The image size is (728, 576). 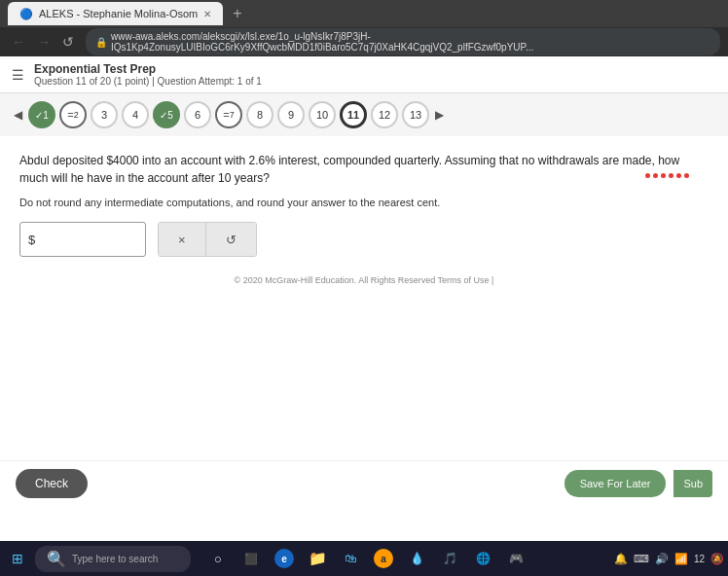 I want to click on question-btn-8: 8, so click(x=260, y=115).